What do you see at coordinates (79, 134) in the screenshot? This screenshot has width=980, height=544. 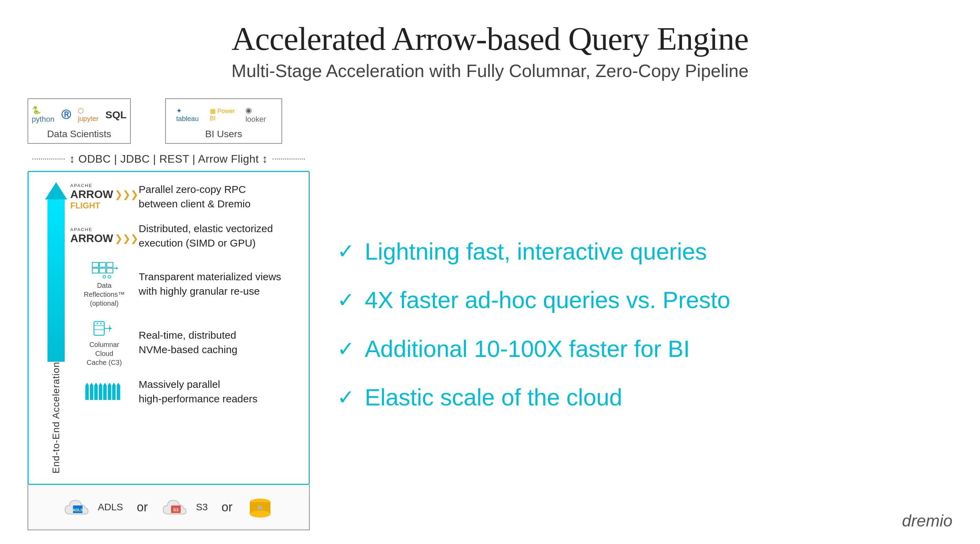 I see `data-scientists-label: Data Scientists` at bounding box center [79, 134].